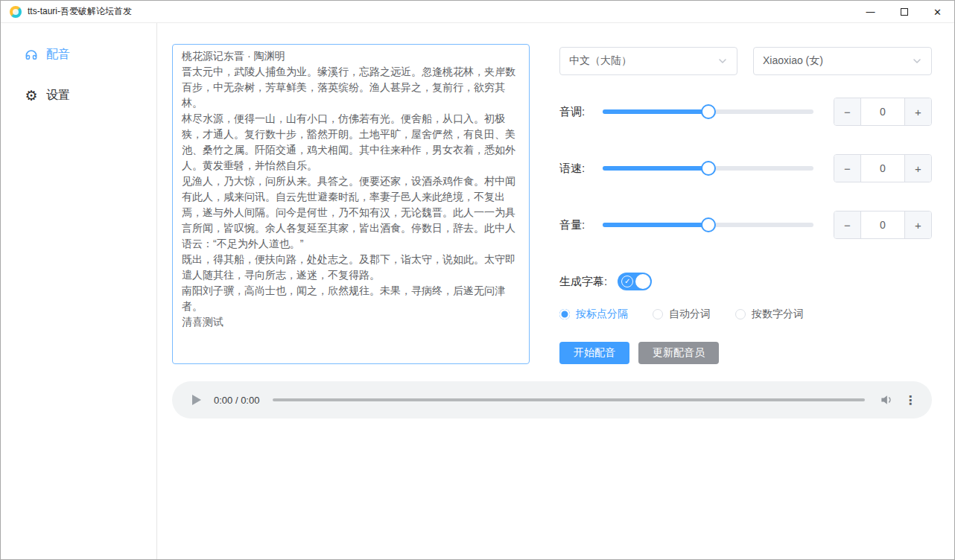 The image size is (955, 560). Describe the element at coordinates (883, 225) in the screenshot. I see `volume-stepper: − 0 +` at that location.